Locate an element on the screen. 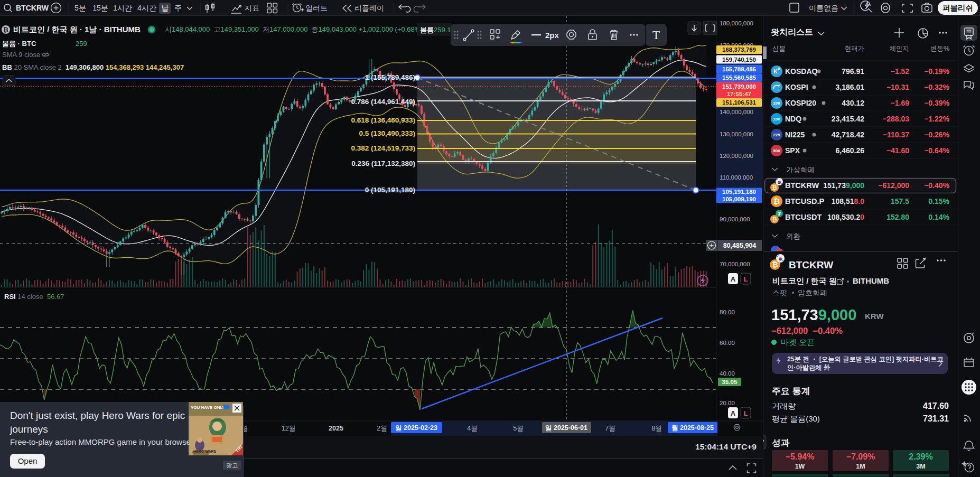 The height and width of the screenshot is (477, 980). svg-text: journeys is located at coordinates (29, 429).